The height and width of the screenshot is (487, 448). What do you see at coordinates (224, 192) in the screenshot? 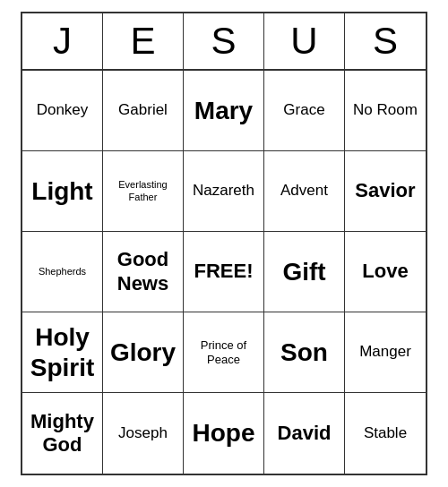
I see `bingo-cell: Nazareth` at bounding box center [224, 192].